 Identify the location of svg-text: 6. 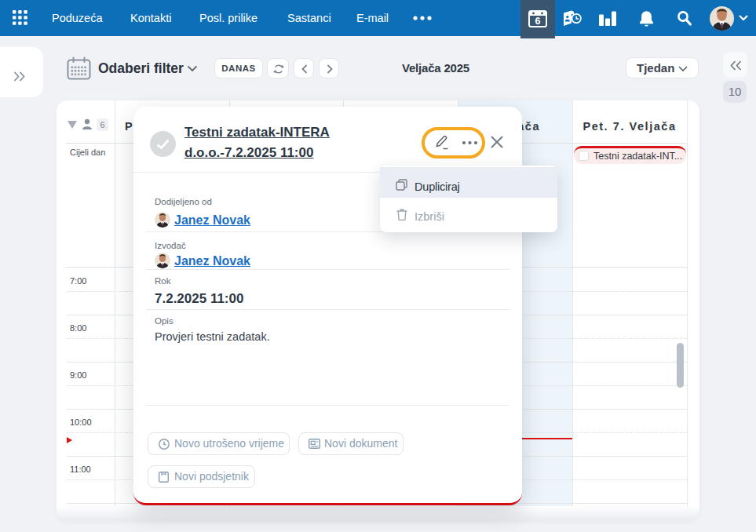
(539, 21).